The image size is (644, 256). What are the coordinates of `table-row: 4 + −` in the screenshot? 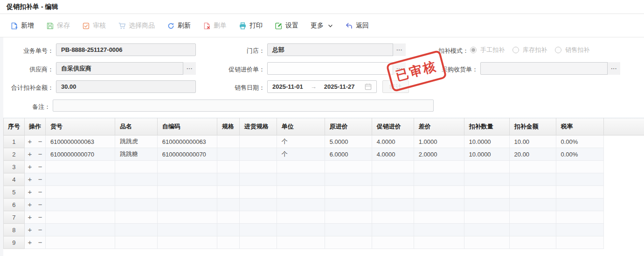 It's located at (324, 179).